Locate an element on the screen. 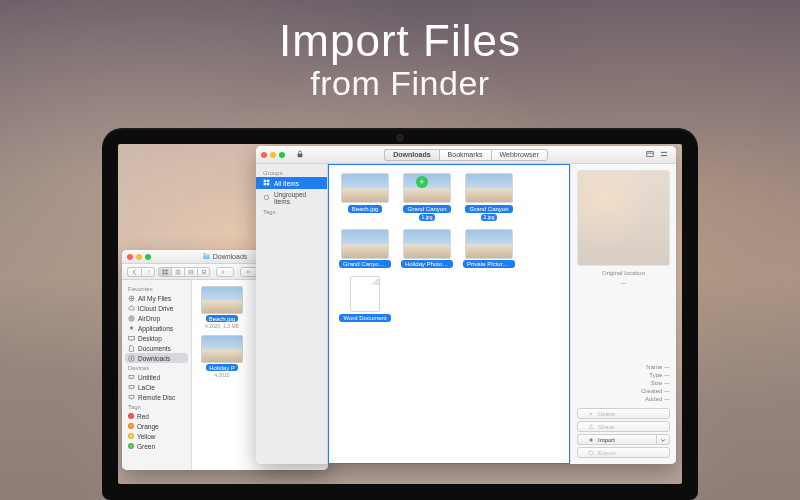 Image resolution: width=800 pixels, height=500 pixels. import-item: Private Picture.jpg is located at coordinates (489, 249).